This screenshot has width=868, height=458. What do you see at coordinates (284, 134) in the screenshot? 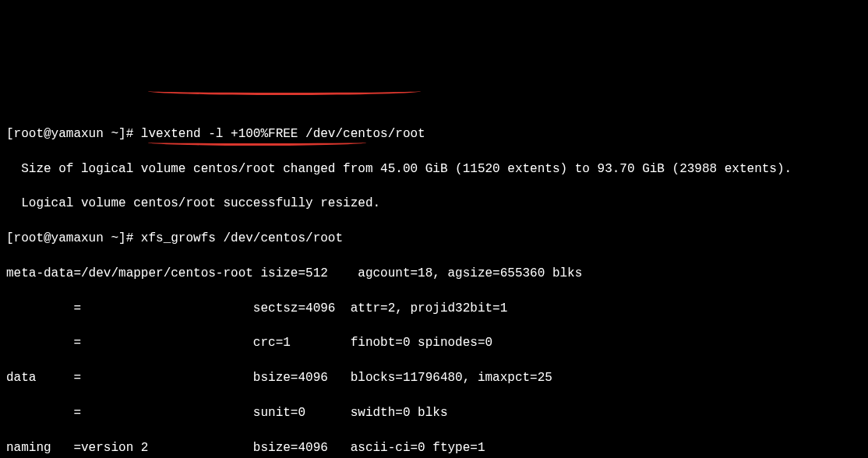
I see `command-lvextend: lvextend -l +100%FREE /dev/centos/root` at bounding box center [284, 134].